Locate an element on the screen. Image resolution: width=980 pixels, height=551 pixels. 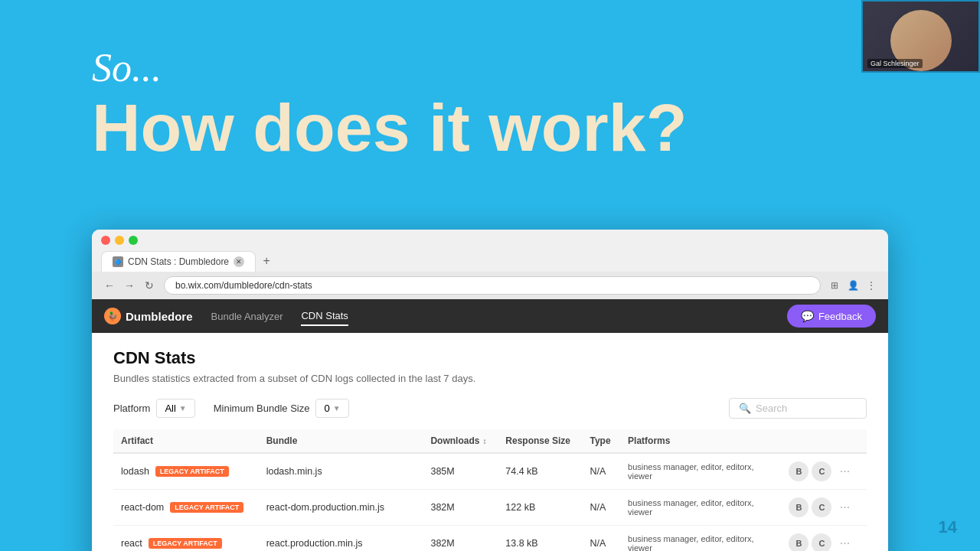
nav-buttons: ← → ↻ is located at coordinates (129, 285).